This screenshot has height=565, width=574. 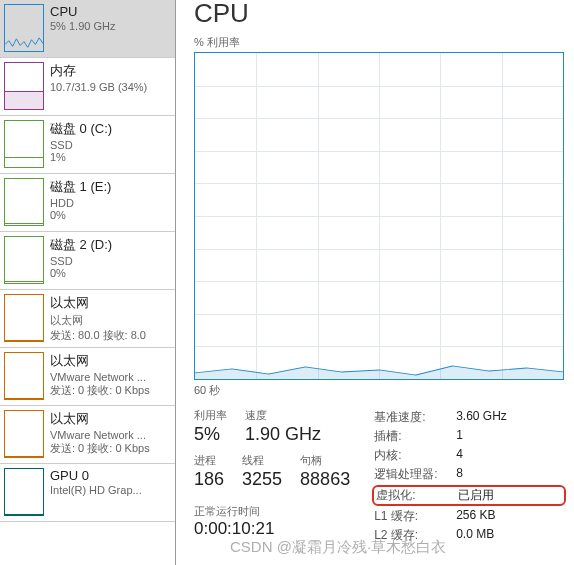 I want to click on stat-processes: 进程 186, so click(x=209, y=472).